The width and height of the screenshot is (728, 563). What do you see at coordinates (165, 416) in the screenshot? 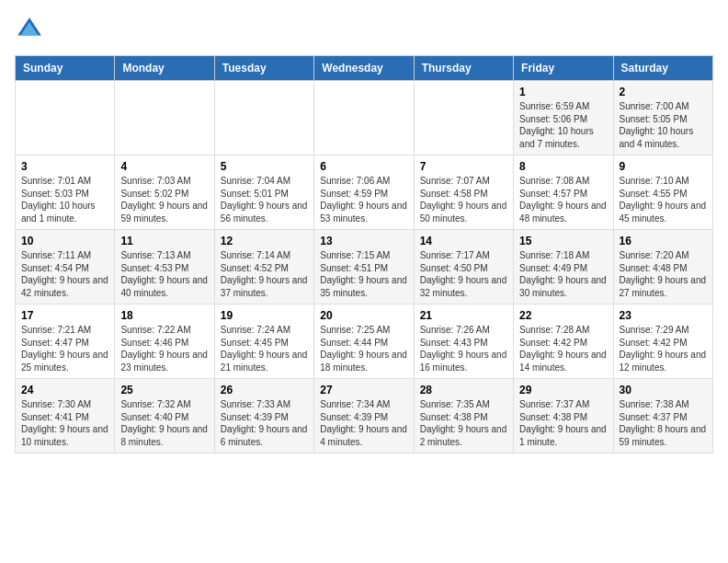
I see `calendar-cell: 25Sunrise: 7:32 AM Sunset: 4:40 PM Dayli…` at bounding box center [165, 416].